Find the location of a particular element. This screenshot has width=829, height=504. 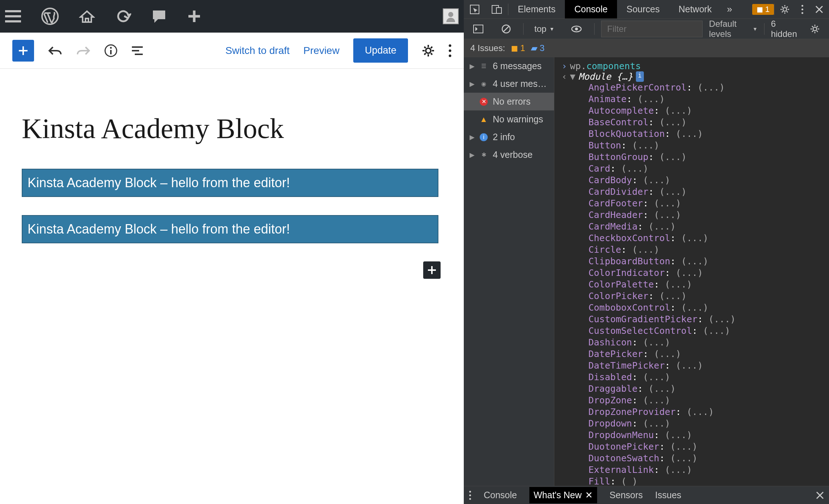

block-1: Kinsta Academy Block – hello from the ed… is located at coordinates (230, 183).